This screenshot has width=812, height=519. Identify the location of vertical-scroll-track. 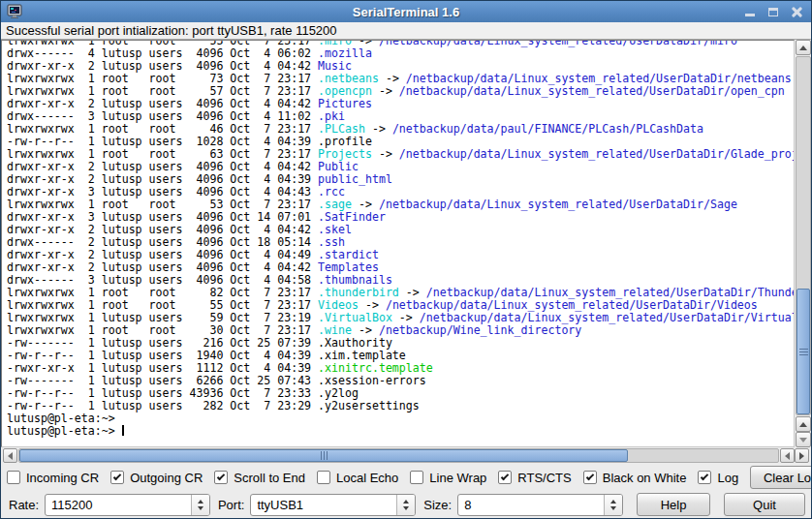
(803, 236).